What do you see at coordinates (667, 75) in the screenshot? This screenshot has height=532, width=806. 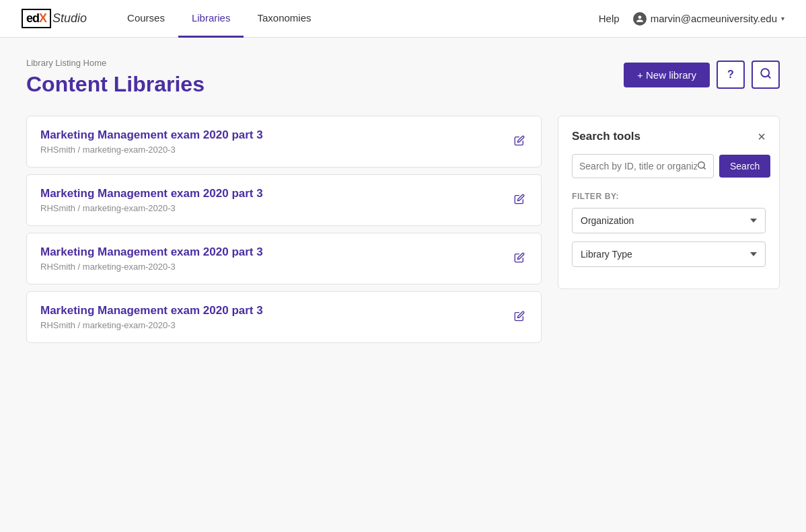 I see `new-library-button: + New library` at bounding box center [667, 75].